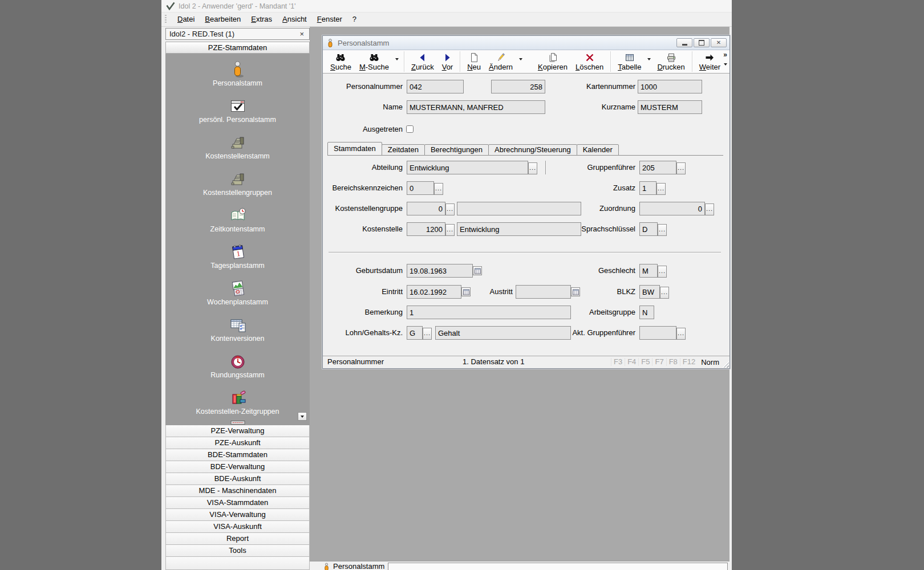 The image size is (924, 570). Describe the element at coordinates (237, 515) in the screenshot. I see `sidebar-group-visa-verwaltung: VISA-Verwaltung` at that location.